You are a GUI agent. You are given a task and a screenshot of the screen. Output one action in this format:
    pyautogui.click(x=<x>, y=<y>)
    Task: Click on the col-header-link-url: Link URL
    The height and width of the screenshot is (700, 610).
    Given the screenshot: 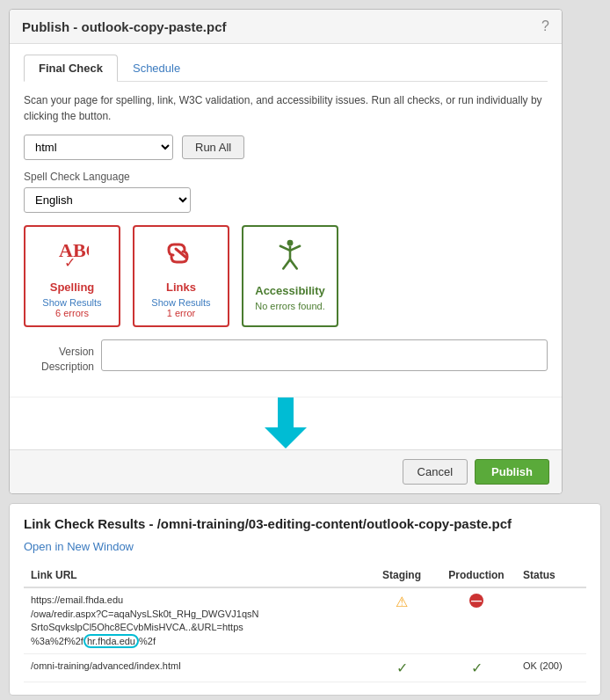 What is the action you would take?
    pyautogui.click(x=195, y=575)
    